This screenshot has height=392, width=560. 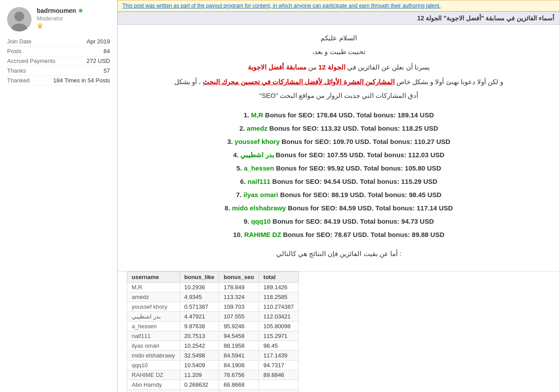 I want to click on table-row: youssef khory0.571387109.703110.274387, so click(x=213, y=307).